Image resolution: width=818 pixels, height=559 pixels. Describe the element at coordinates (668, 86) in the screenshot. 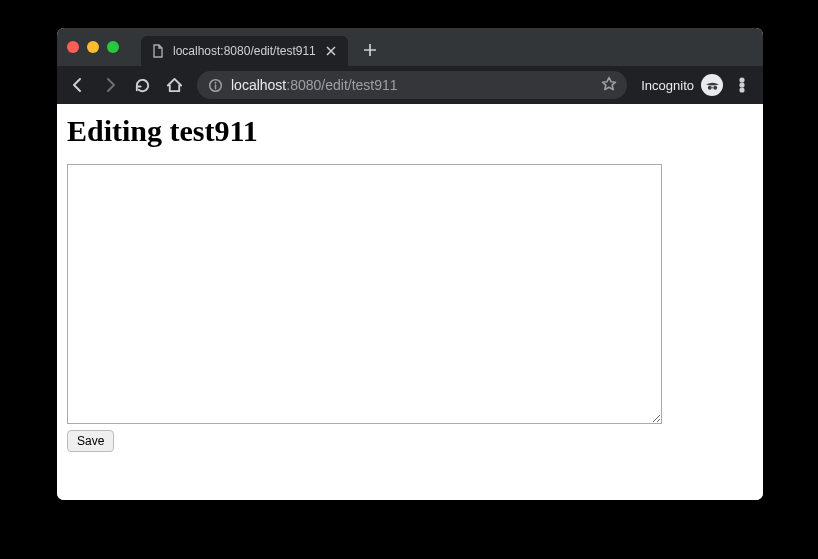

I see `incognito-label: Incognito` at that location.